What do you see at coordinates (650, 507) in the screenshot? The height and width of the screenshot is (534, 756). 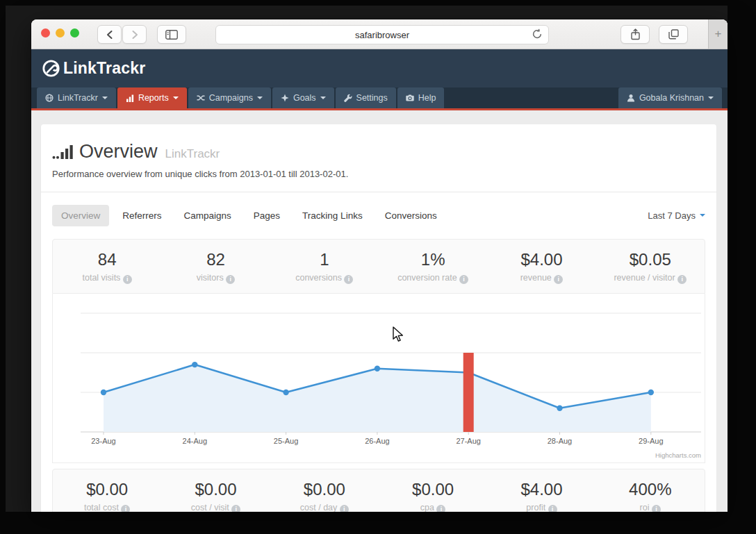 I see `stat-label: roi i` at bounding box center [650, 507].